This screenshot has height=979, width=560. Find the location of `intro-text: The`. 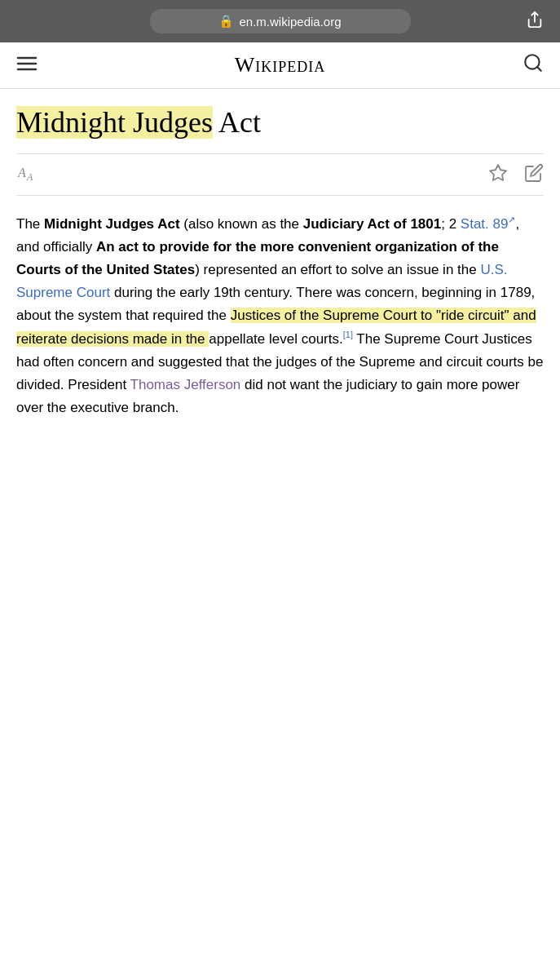

intro-text: The is located at coordinates (30, 224).